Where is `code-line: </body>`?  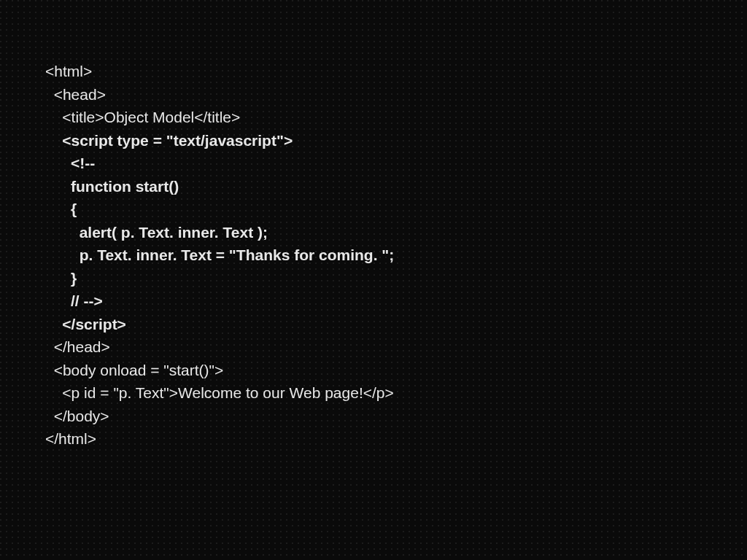
code-line: </body> is located at coordinates (396, 416).